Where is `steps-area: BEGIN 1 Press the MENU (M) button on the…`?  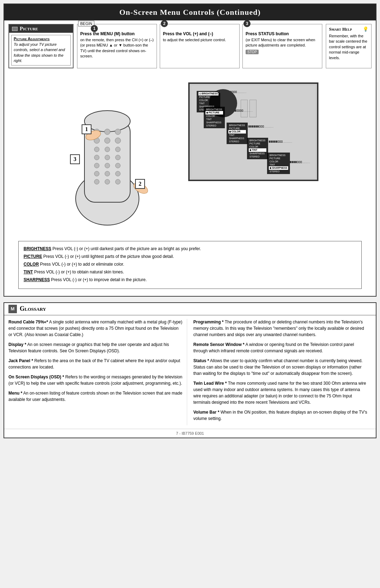 steps-area: BEGIN 1 Press the MENU (M) button on the… is located at coordinates (200, 46).